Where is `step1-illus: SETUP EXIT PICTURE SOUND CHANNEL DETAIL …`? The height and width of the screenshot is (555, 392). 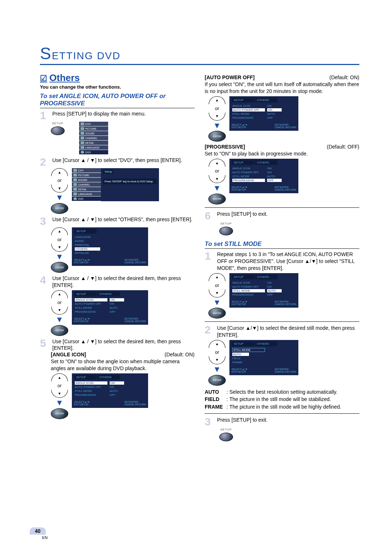
step1-illus: SETUP EXIT PICTURE SOUND CHANNEL DETAIL … is located at coordinates (123, 138).